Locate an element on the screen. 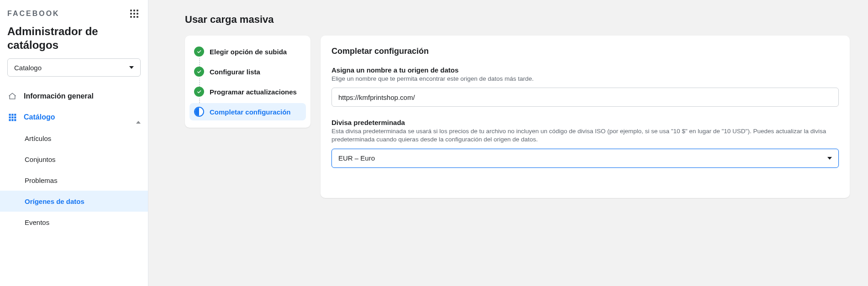 The image size is (868, 286). step-label: Elegir opción de subida is located at coordinates (248, 52).